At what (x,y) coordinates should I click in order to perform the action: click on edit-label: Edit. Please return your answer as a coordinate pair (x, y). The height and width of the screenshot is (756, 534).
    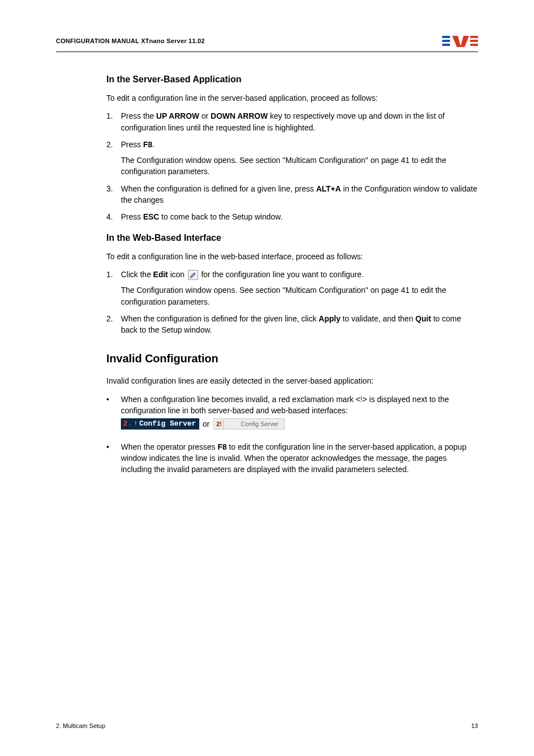
    Looking at the image, I should click on (161, 274).